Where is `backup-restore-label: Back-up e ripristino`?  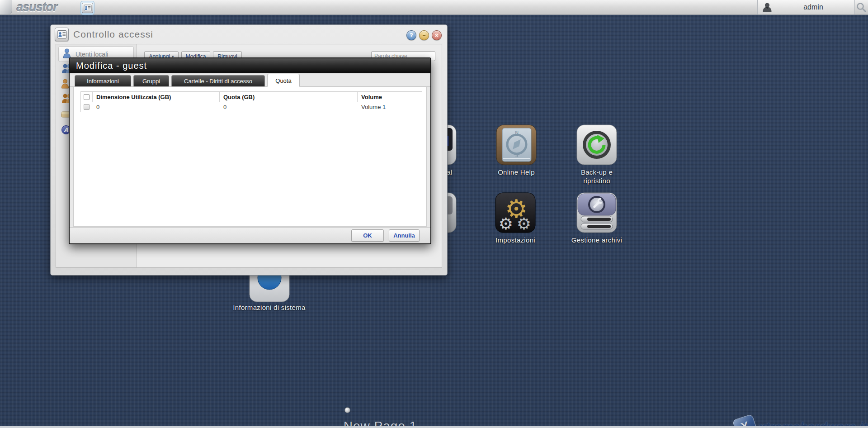 backup-restore-label: Back-up e ripristino is located at coordinates (597, 176).